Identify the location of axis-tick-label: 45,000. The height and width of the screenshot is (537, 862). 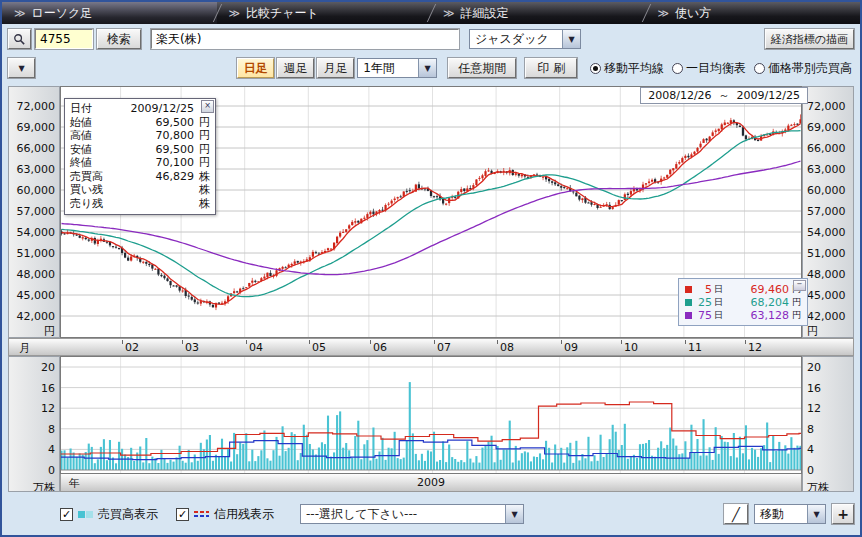
(36, 296).